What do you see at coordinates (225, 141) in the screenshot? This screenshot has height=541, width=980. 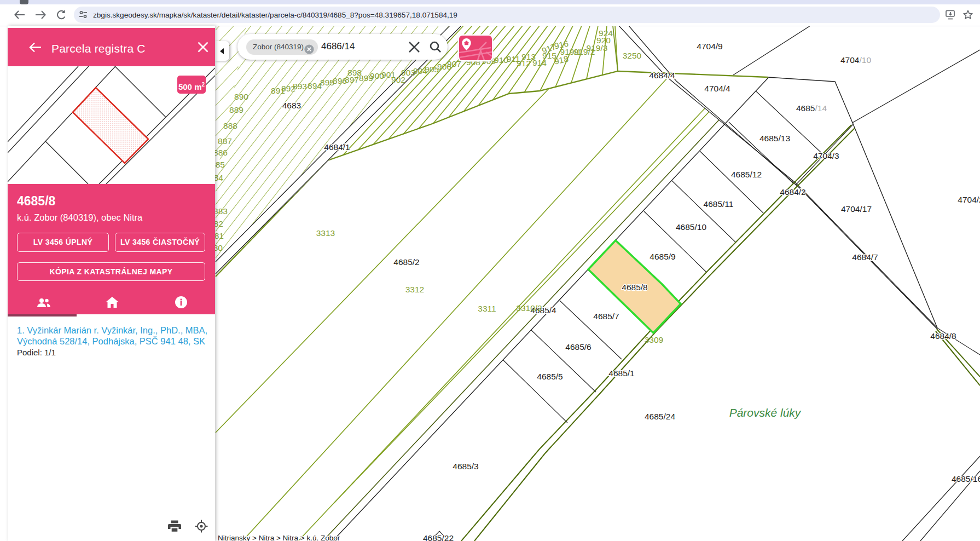 I see `svg-text: 887` at bounding box center [225, 141].